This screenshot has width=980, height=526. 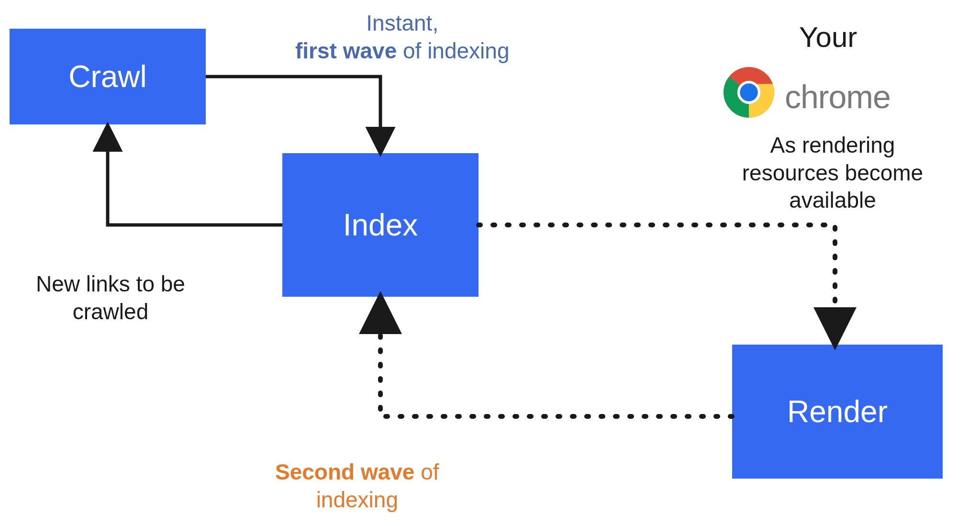 What do you see at coordinates (833, 200) in the screenshot?
I see `rendering-line3: available` at bounding box center [833, 200].